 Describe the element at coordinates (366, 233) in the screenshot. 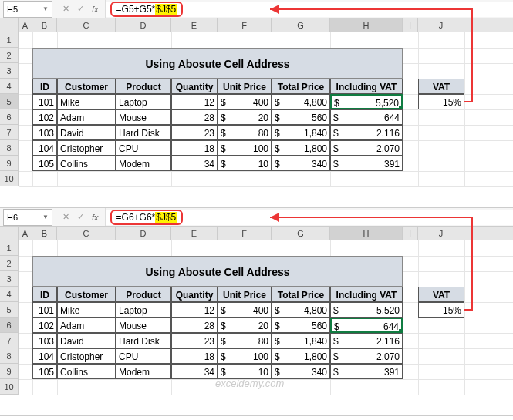

I see `col-header-H: H` at that location.